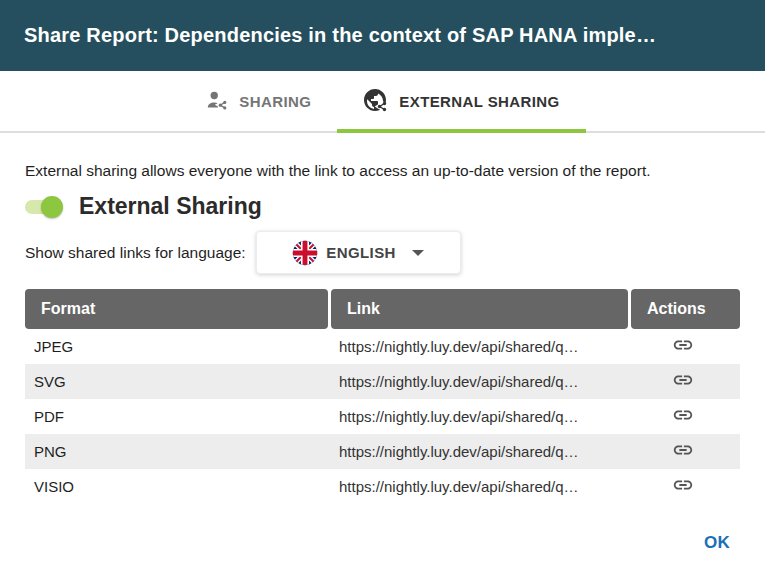 The height and width of the screenshot is (581, 765). I want to click on ok-button: OK, so click(717, 543).